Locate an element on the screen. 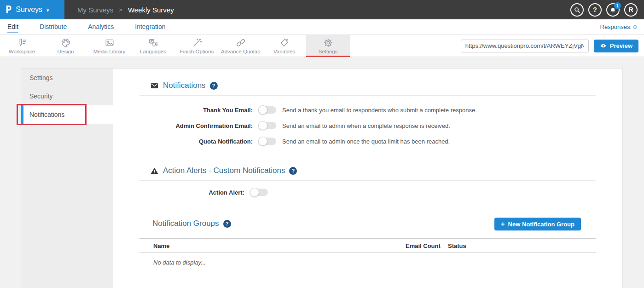 This screenshot has width=644, height=288. tab-edit: Edit is located at coordinates (13, 27).